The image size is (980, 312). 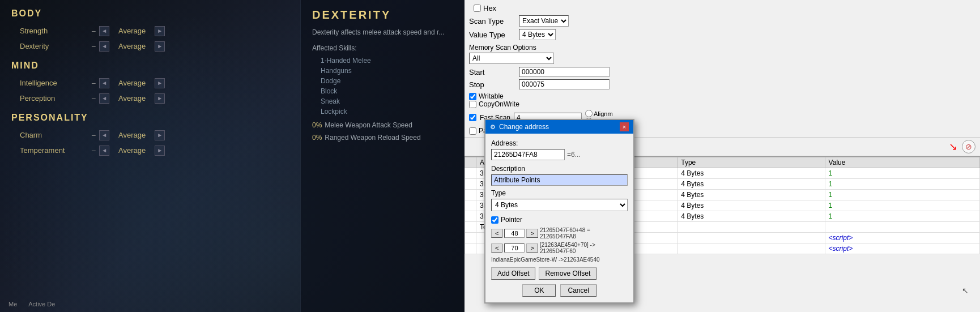 I want to click on attr-left-strength: ◄, so click(x=104, y=31).